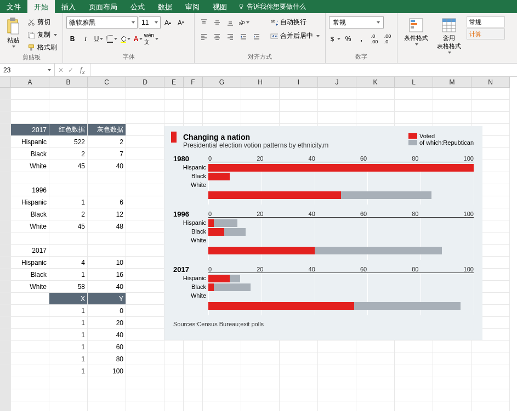 The height and width of the screenshot is (420, 517). I want to click on cell: 45, so click(69, 166).